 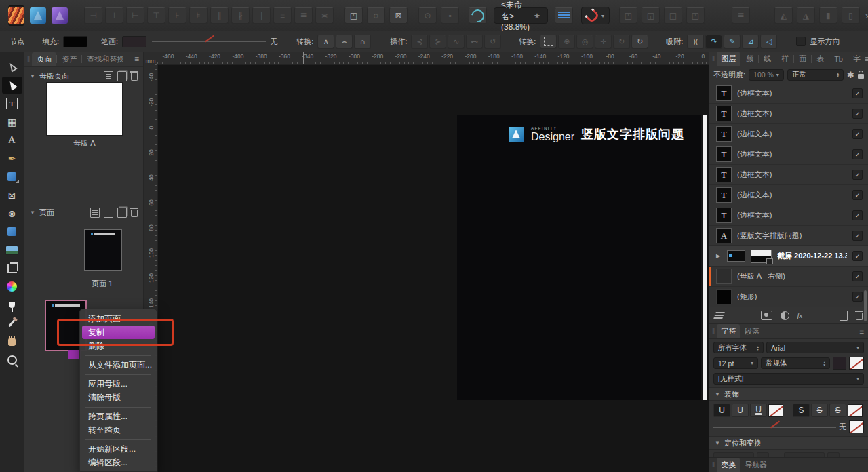 What do you see at coordinates (840, 363) in the screenshot?
I see `text-color-swatch` at bounding box center [840, 363].